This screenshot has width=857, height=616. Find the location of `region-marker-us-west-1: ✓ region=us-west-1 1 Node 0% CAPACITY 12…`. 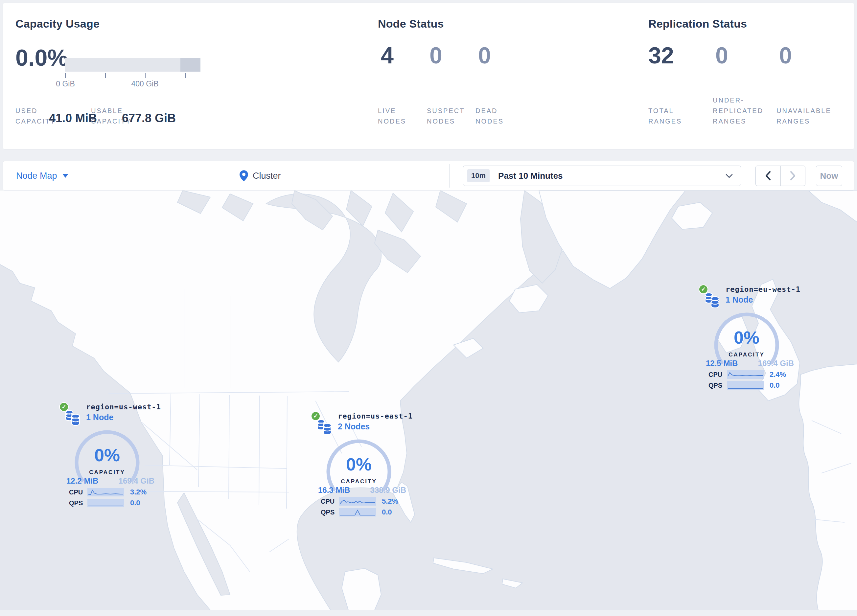

region-marker-us-west-1: ✓ region=us-west-1 1 Node 0% CAPACITY 12… is located at coordinates (107, 456).